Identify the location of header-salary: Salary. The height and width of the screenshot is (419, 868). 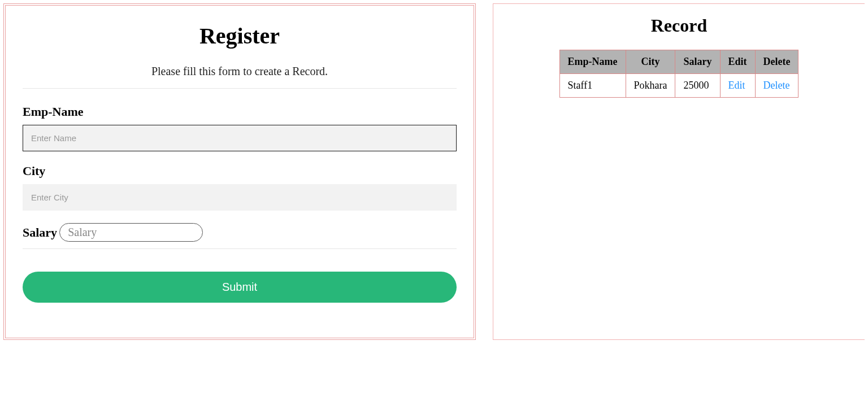
(697, 62).